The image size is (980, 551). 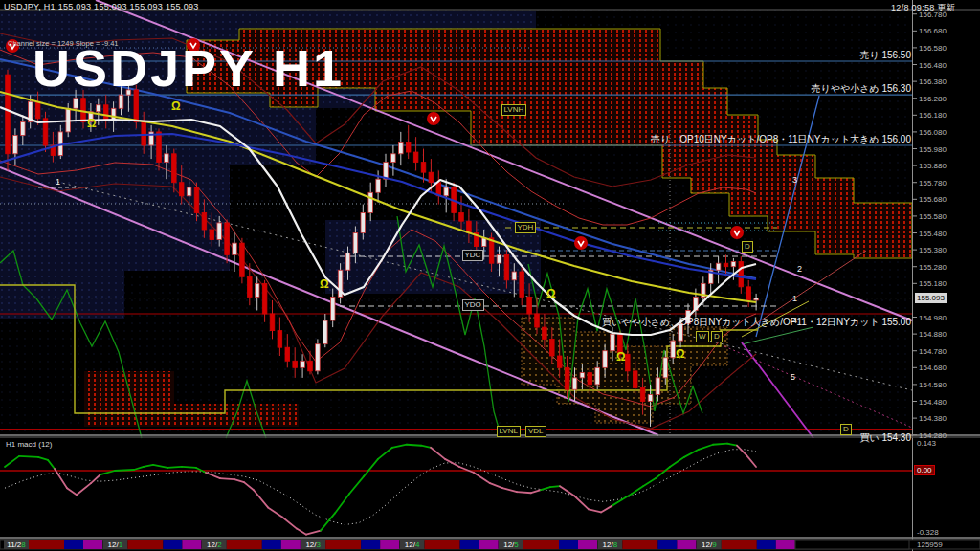 What do you see at coordinates (932, 31) in the screenshot?
I see `price-axis-label: 156.680` at bounding box center [932, 31].